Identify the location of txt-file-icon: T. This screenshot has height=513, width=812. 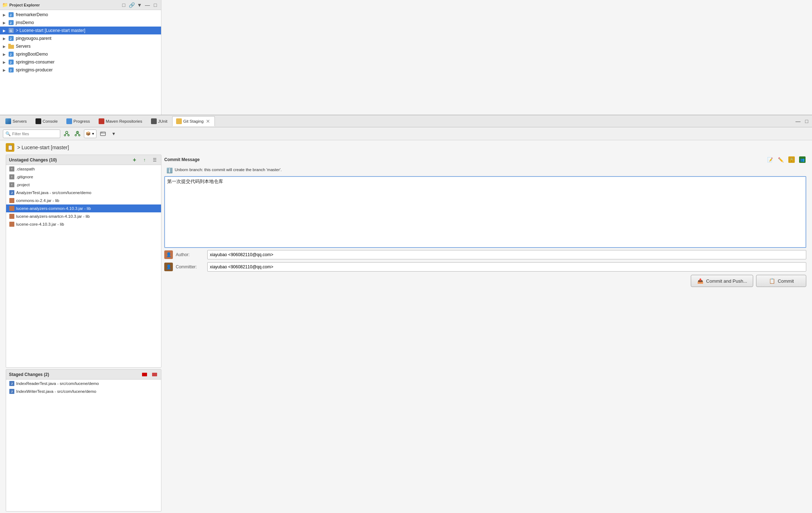
(12, 185).